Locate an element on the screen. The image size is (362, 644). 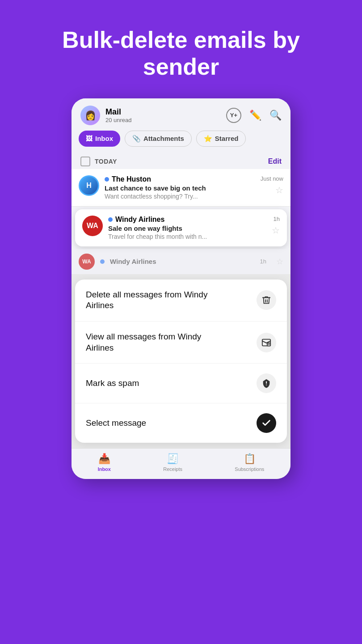
huston-sender-name: The Huston is located at coordinates (131, 179).